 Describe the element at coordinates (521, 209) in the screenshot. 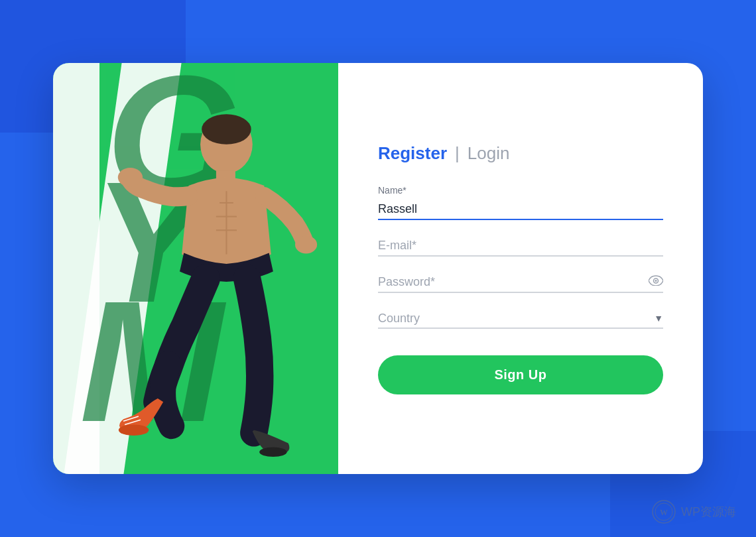

I see `name-input` at that location.